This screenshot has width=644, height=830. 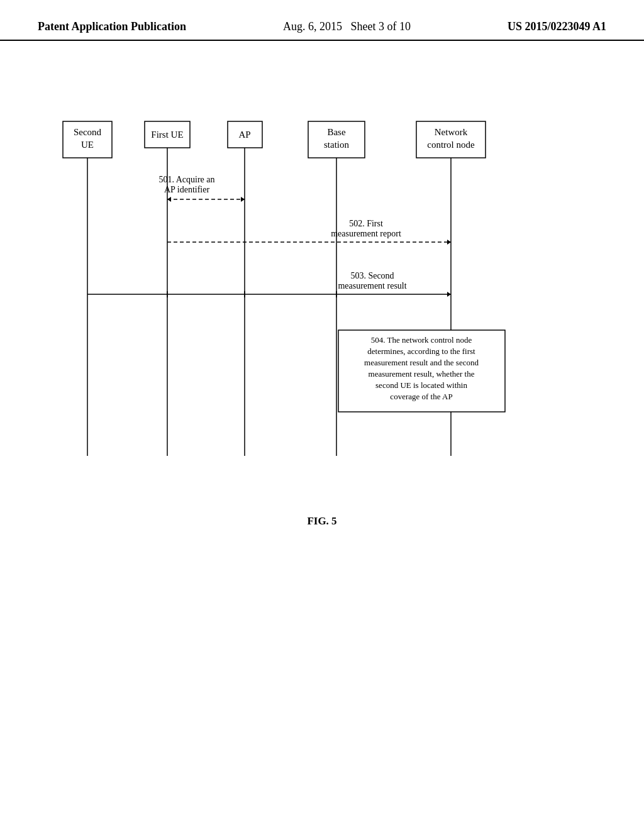 What do you see at coordinates (112, 26) in the screenshot?
I see `publication-title: Patent Application Publication` at bounding box center [112, 26].